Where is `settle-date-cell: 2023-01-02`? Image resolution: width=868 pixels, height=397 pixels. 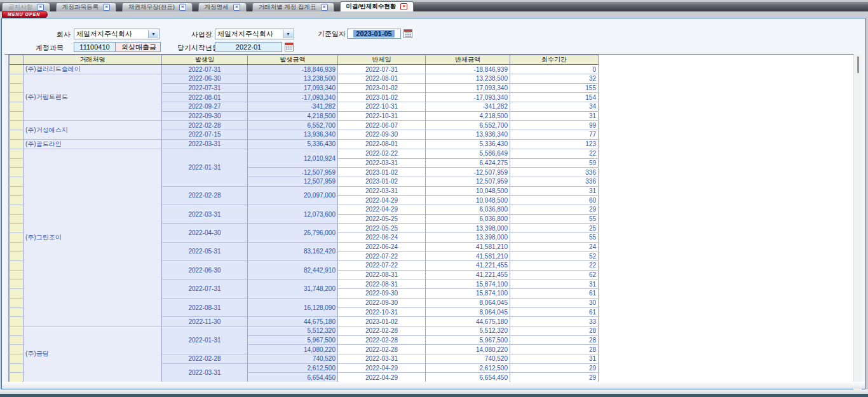 settle-date-cell: 2023-01-02 is located at coordinates (382, 98).